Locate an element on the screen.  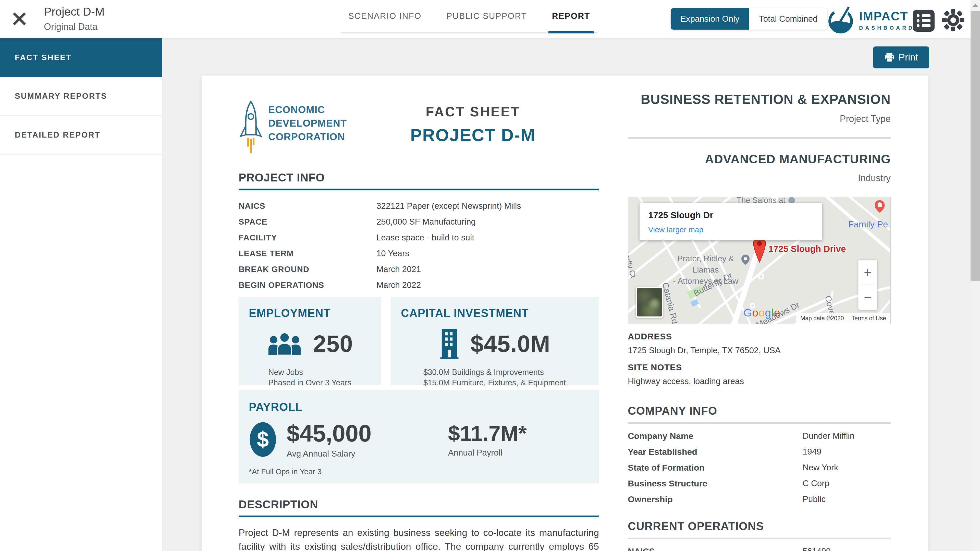
row-value: Dunder Mifflin is located at coordinates (829, 436).